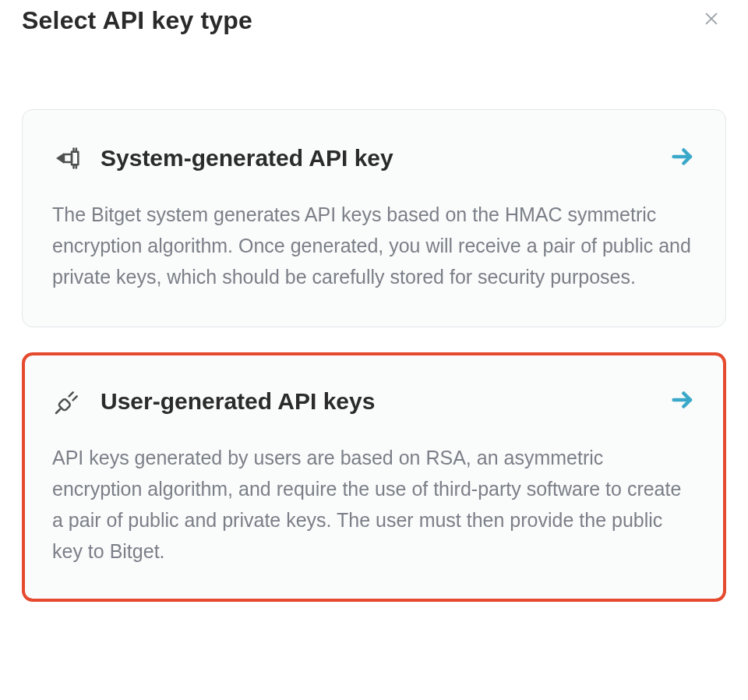 This screenshot has width=748, height=700. Describe the element at coordinates (238, 401) in the screenshot. I see `option-title: User-generated API keys` at that location.